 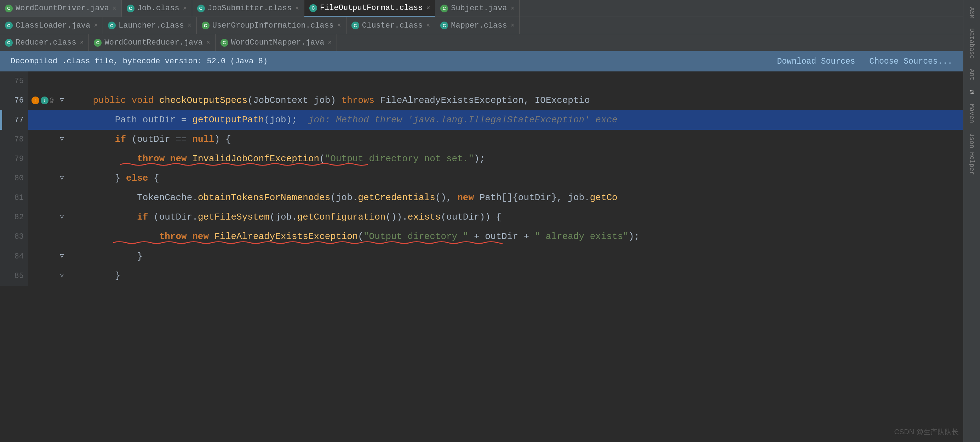 What do you see at coordinates (482, 120) in the screenshot?
I see `code-line-77: 77 Path outDir = getOutputPath(job); job…` at bounding box center [482, 120].